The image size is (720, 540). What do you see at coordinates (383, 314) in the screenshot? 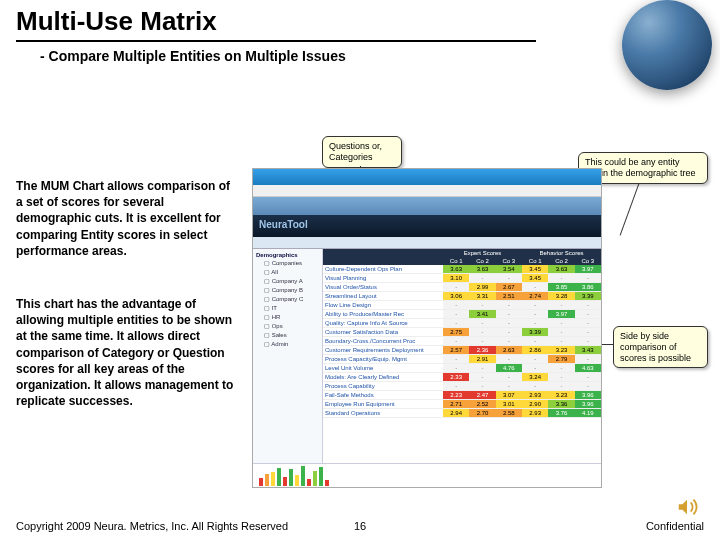
I see `row-label: Ability to Produce/Master Rec` at bounding box center [383, 314].